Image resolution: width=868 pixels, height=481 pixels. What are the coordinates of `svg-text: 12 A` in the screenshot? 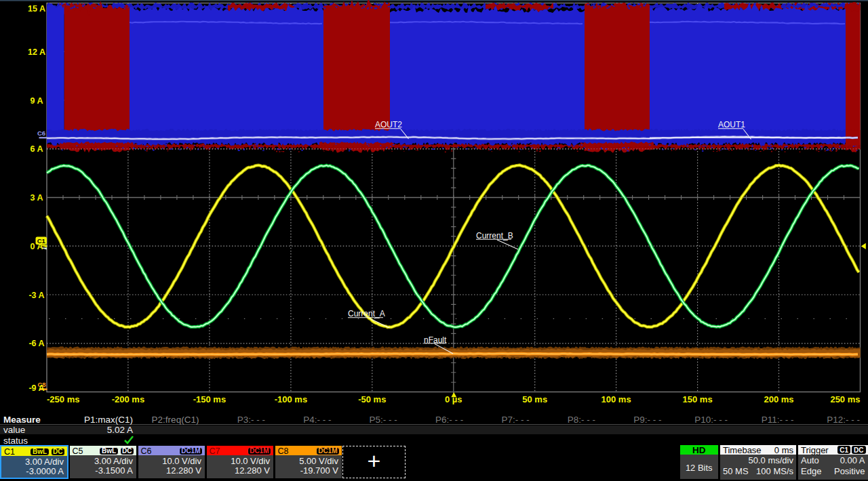 It's located at (37, 52).